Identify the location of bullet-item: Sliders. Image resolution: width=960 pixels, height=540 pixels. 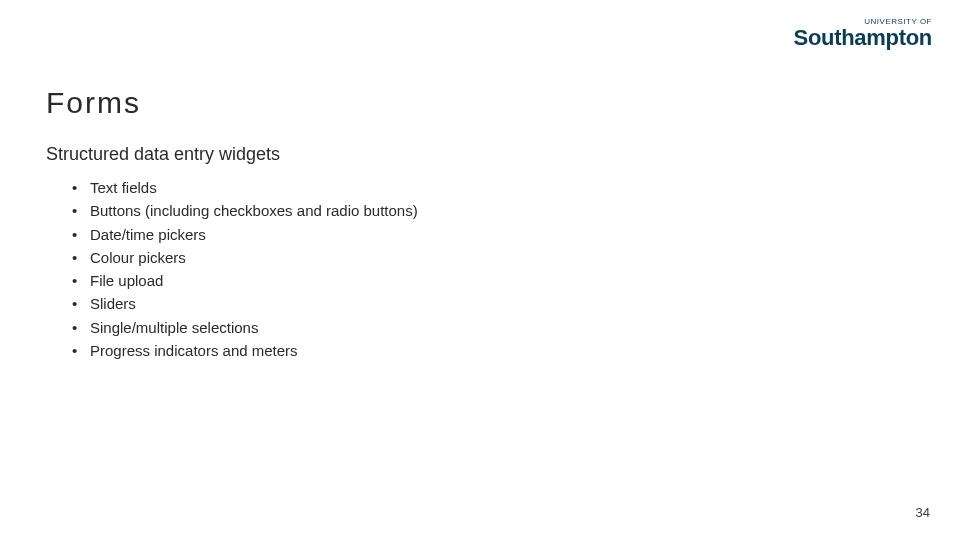
(245, 304).